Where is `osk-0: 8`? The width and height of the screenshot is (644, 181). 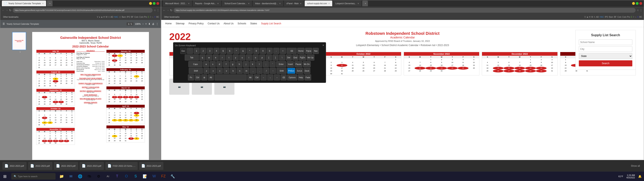 osk-0: 8 is located at coordinates (256, 51).